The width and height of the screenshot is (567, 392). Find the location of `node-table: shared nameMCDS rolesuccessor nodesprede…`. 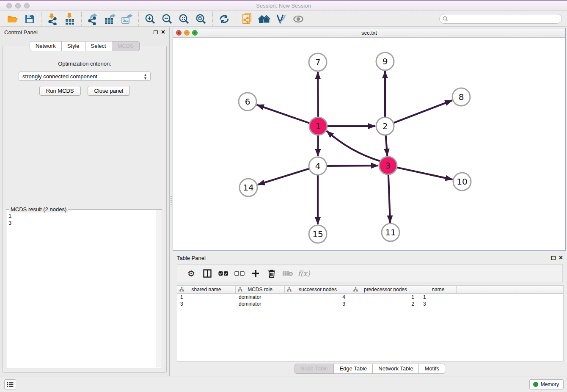

node-table: shared nameMCDS rolesuccessor nodesprede… is located at coordinates (370, 323).